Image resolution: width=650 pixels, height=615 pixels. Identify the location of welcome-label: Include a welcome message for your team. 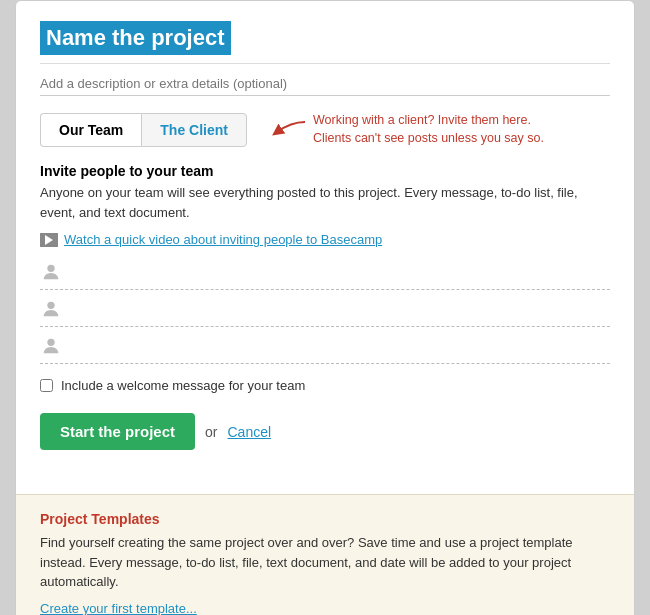
(183, 386).